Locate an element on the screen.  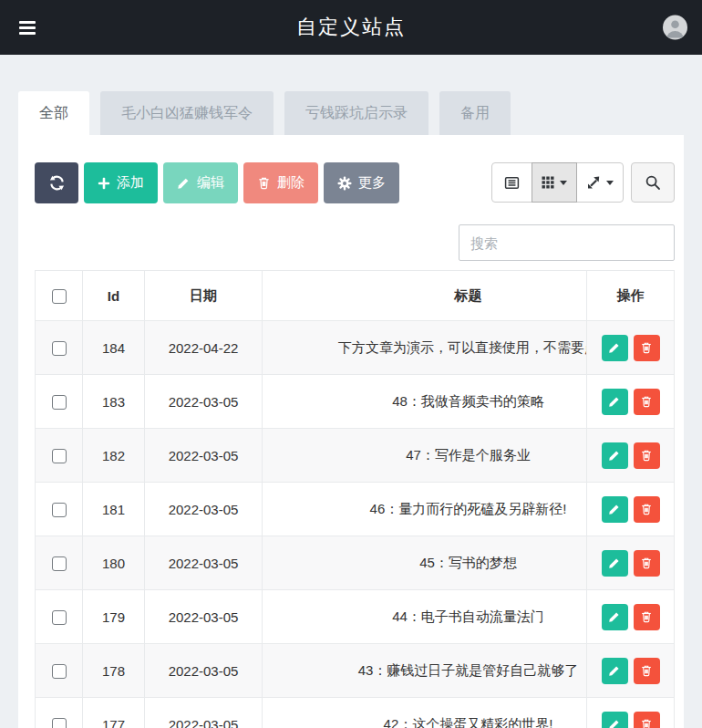
export-dropdown-button is located at coordinates (600, 182).